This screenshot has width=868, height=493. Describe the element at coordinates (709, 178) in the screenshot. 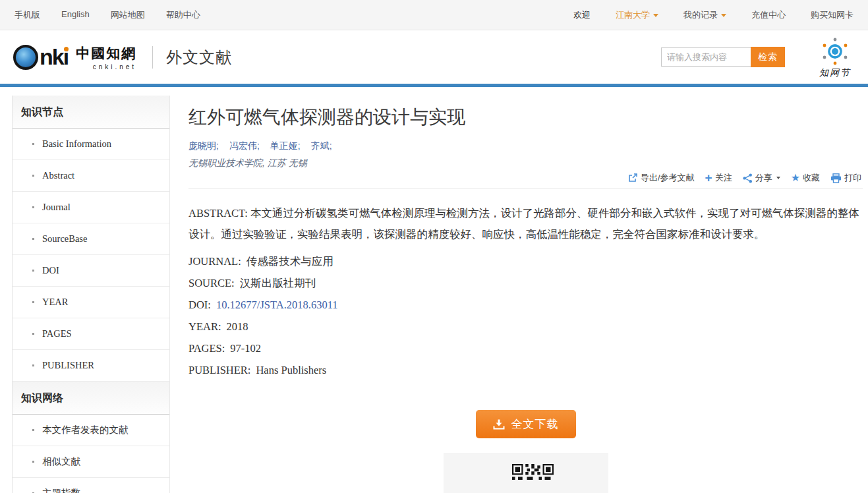

I see `plus-icon: +` at that location.